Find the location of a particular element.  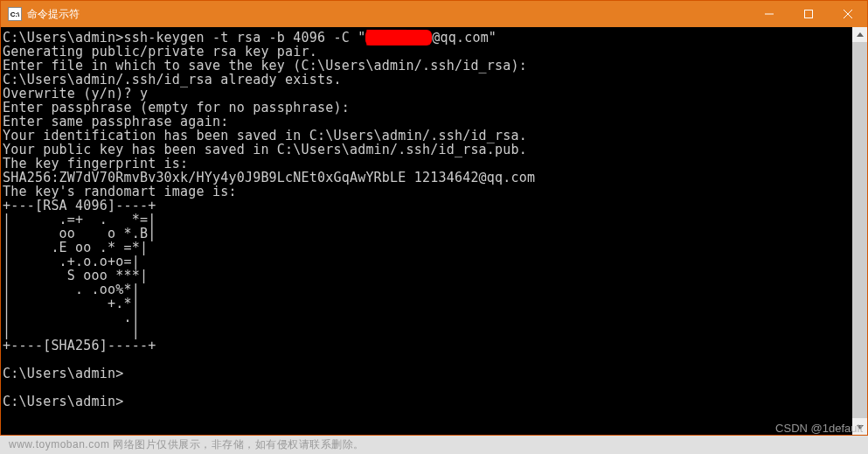

terminal-line: +----[SHA256]-----+ is located at coordinates (79, 346).